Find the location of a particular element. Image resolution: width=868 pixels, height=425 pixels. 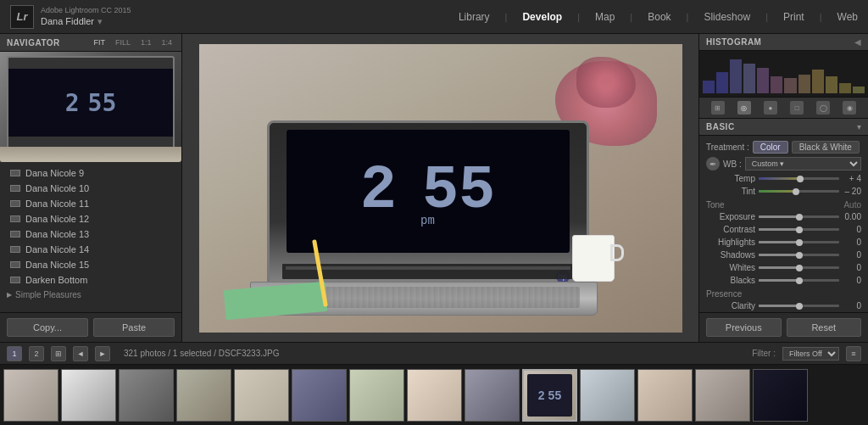

shadows-slider is located at coordinates (798, 254).